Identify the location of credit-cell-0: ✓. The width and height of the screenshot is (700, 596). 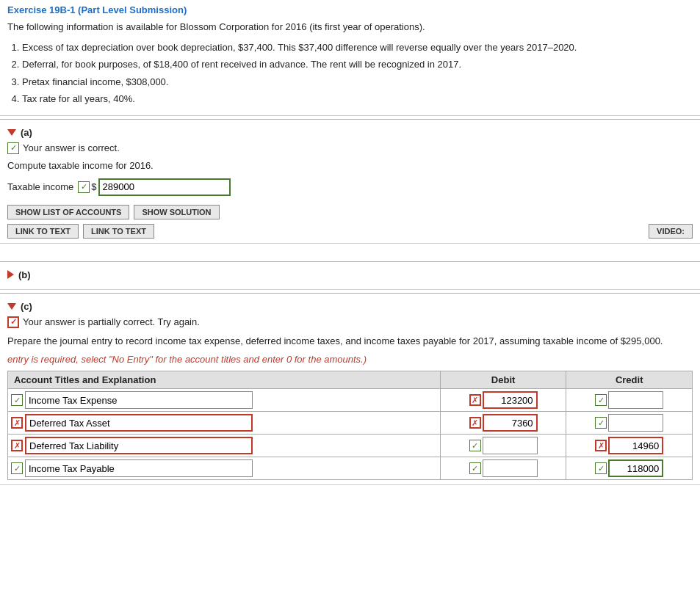
(629, 401).